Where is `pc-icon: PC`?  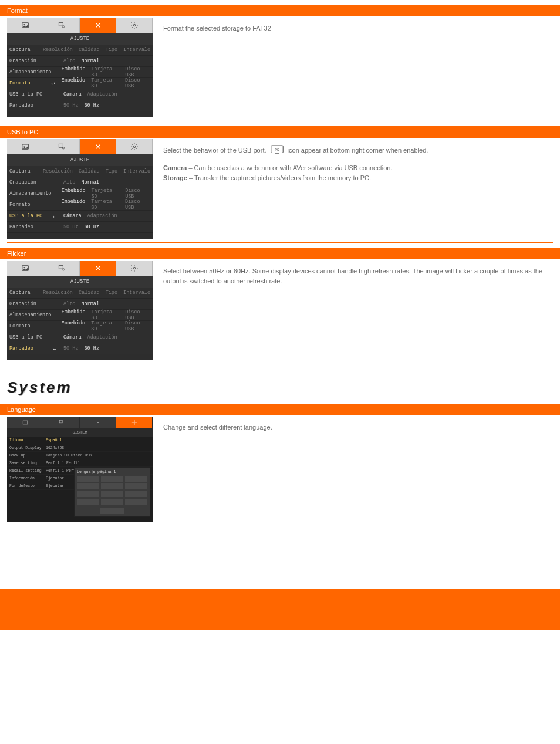 pc-icon: PC is located at coordinates (277, 151).